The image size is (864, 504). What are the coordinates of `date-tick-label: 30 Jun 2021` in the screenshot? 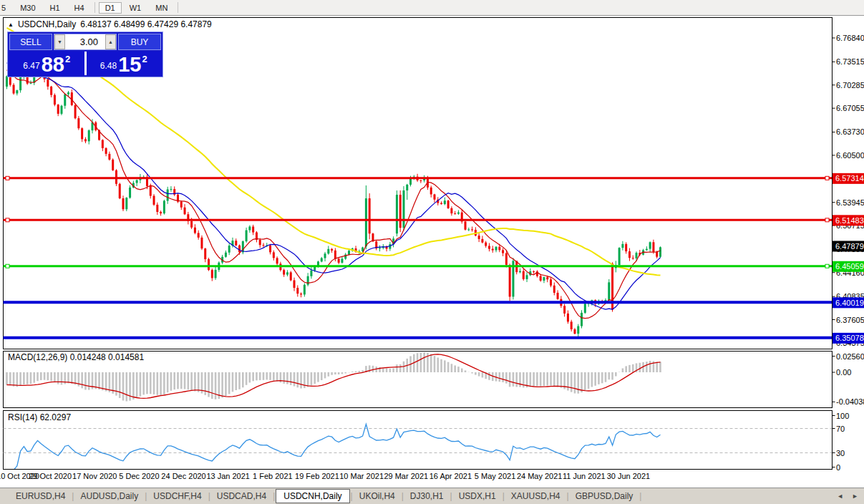 It's located at (628, 476).